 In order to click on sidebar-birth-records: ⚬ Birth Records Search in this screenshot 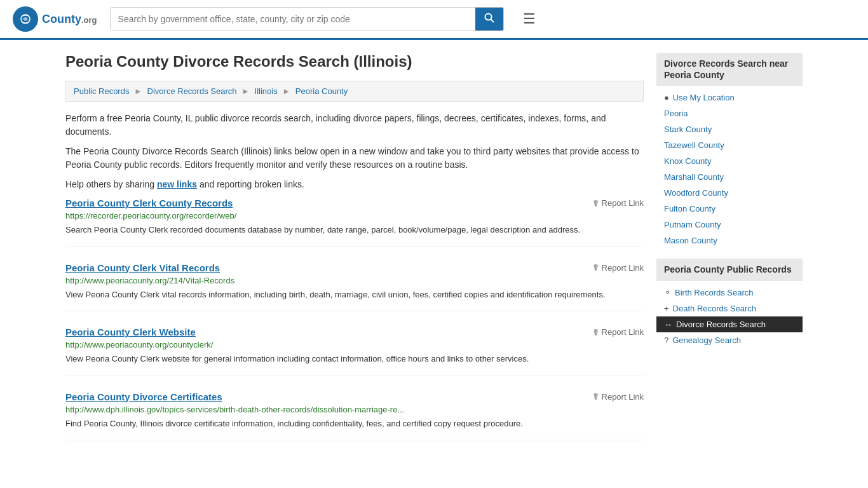, I will do `click(729, 292)`.